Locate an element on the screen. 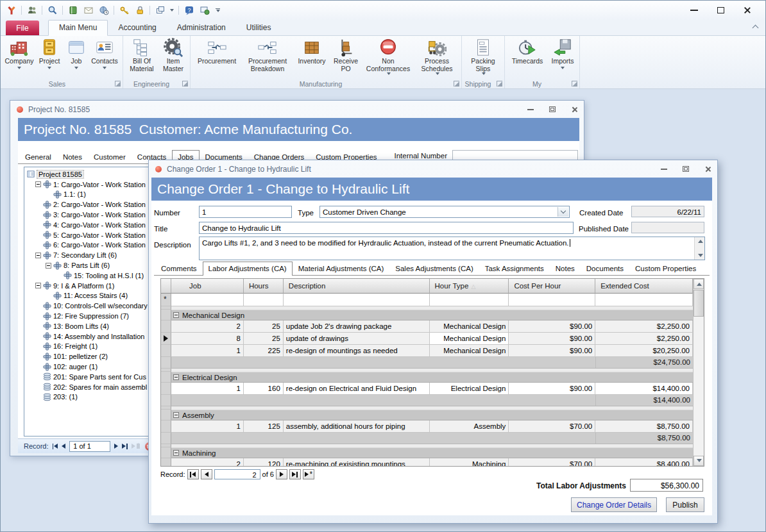  search-icon is located at coordinates (53, 10).